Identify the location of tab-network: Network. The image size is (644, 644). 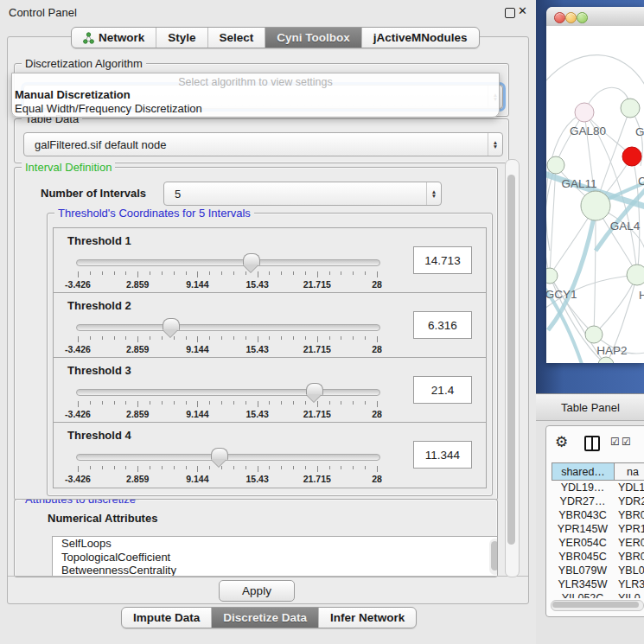
(114, 38).